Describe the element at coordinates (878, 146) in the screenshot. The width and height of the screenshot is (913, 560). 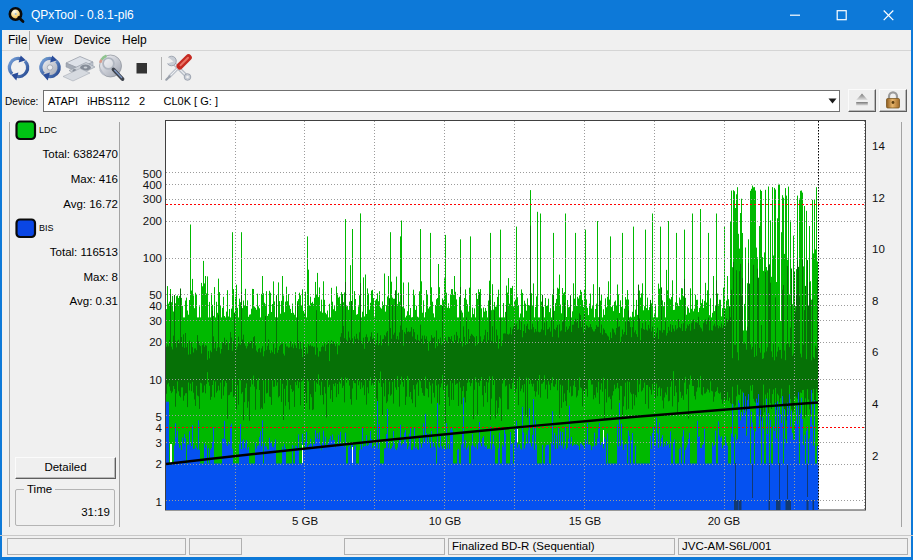
I see `svg-text: 14` at that location.